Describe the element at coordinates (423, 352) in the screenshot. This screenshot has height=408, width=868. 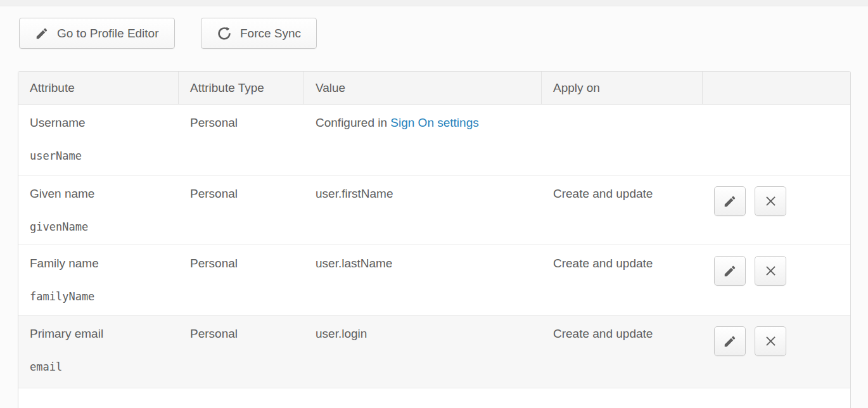
I see `value-cell: user.login` at that location.